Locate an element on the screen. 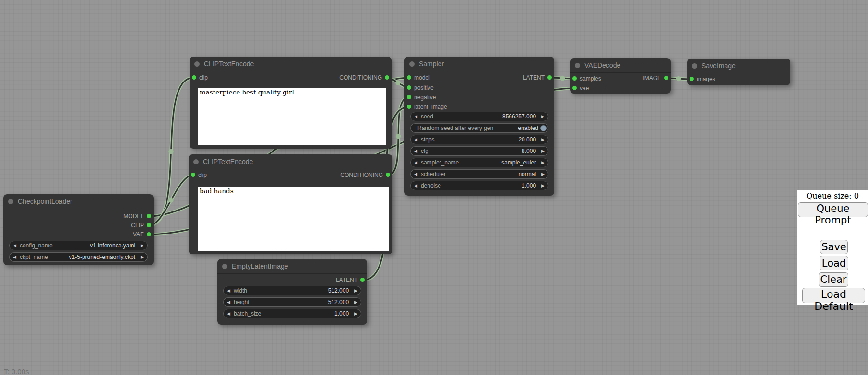 Image resolution: width=868 pixels, height=375 pixels. link-negative-cond-middot is located at coordinates (398, 136).